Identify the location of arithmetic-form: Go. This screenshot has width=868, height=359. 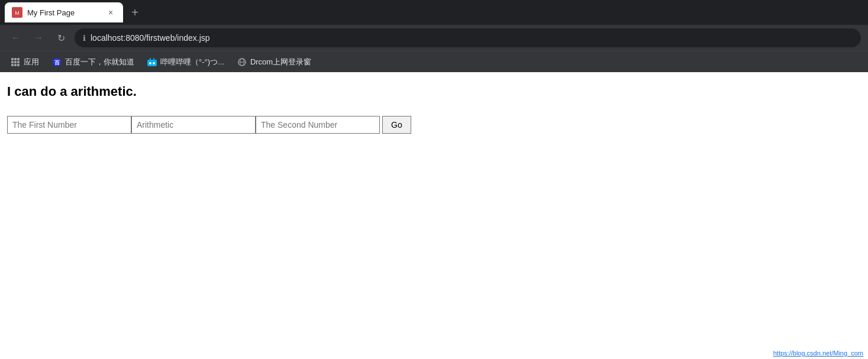
(434, 125).